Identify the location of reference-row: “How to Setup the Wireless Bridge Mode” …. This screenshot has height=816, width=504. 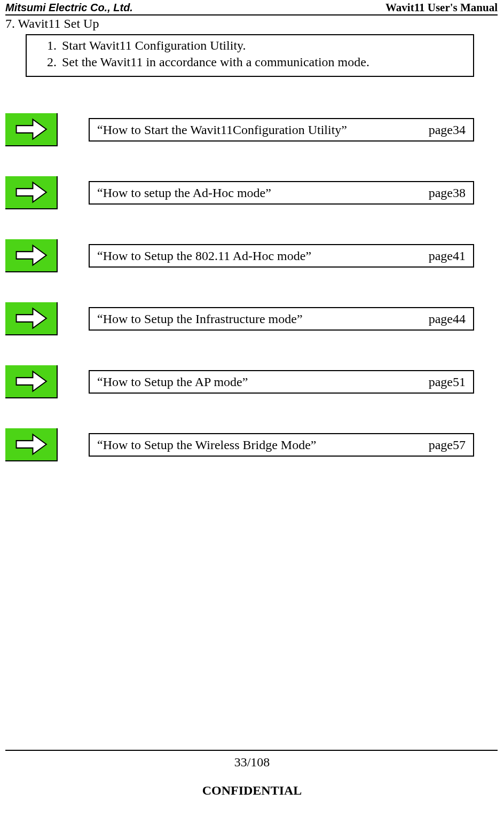
(255, 445).